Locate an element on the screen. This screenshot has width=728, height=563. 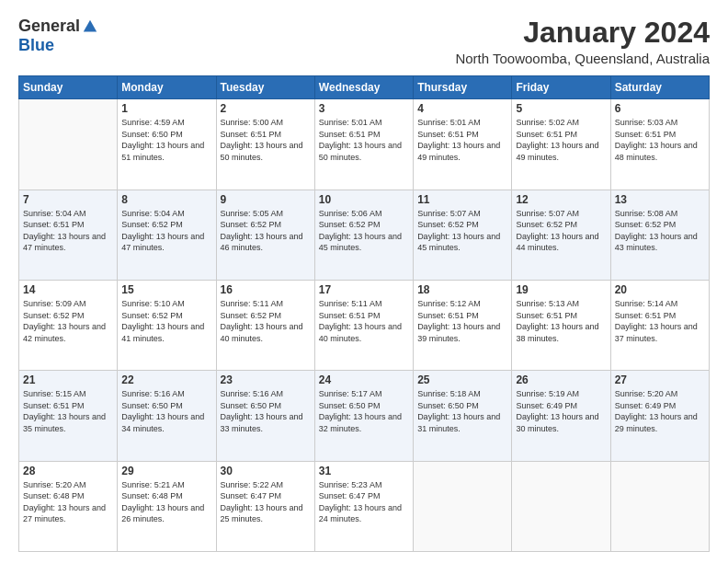
day-number: 20 is located at coordinates (660, 290).